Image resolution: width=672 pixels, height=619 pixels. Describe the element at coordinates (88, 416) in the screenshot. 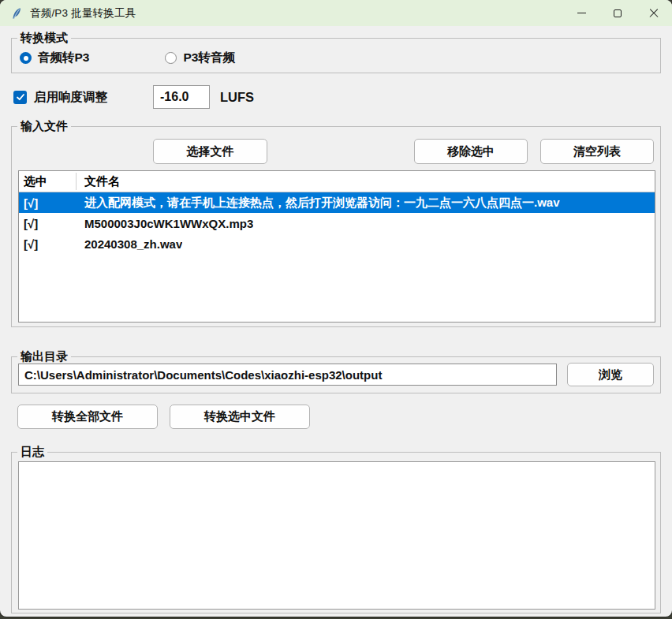

I see `convert-all-button: 转换全部文件` at that location.